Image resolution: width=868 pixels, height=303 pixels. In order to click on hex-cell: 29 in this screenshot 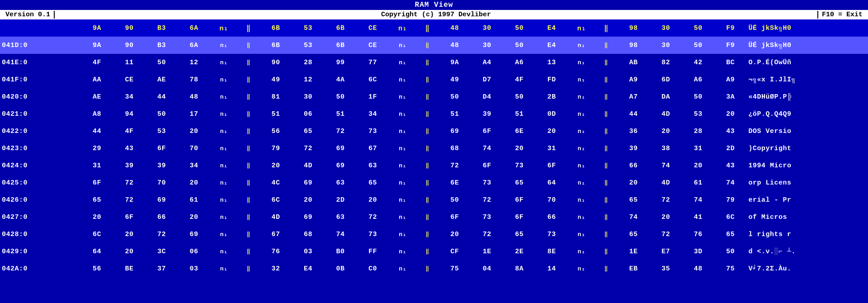, I will do `click(97, 148)`.